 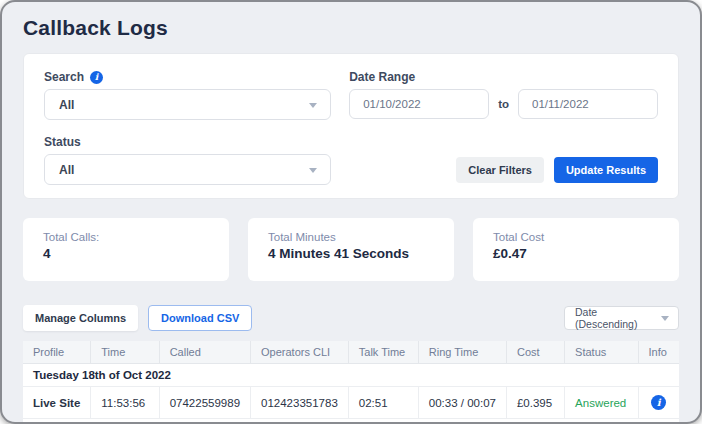 I want to click on date-range-to-label: to, so click(x=504, y=104).